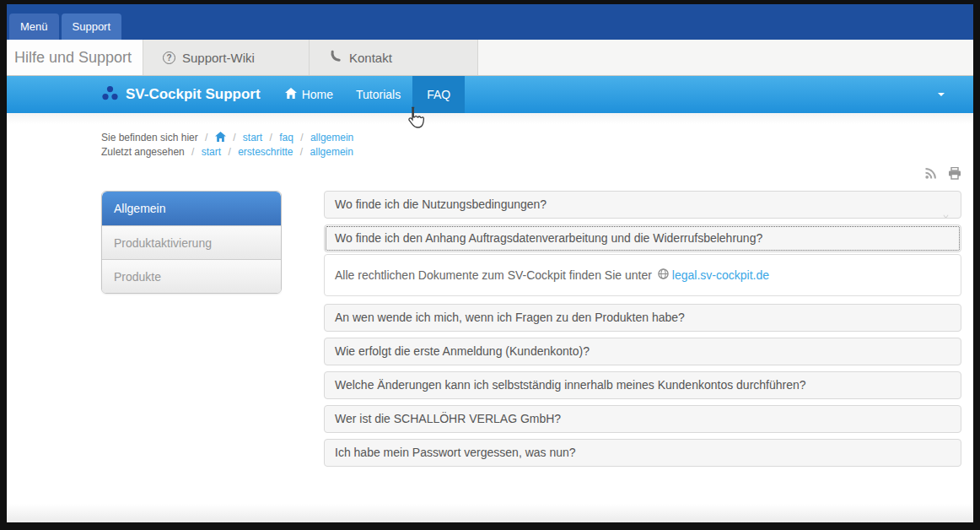  I want to click on recent-link-ersteschritte: ersteschritte, so click(265, 152).